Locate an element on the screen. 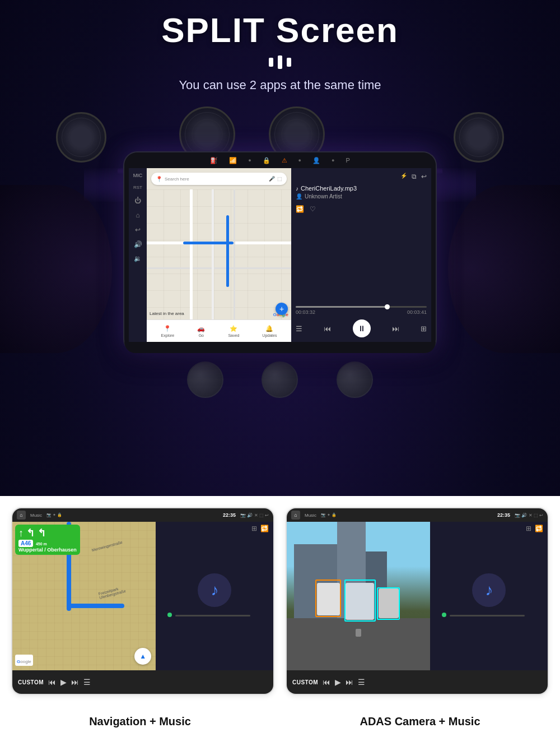  map-go: 🚗 Go is located at coordinates (201, 331).